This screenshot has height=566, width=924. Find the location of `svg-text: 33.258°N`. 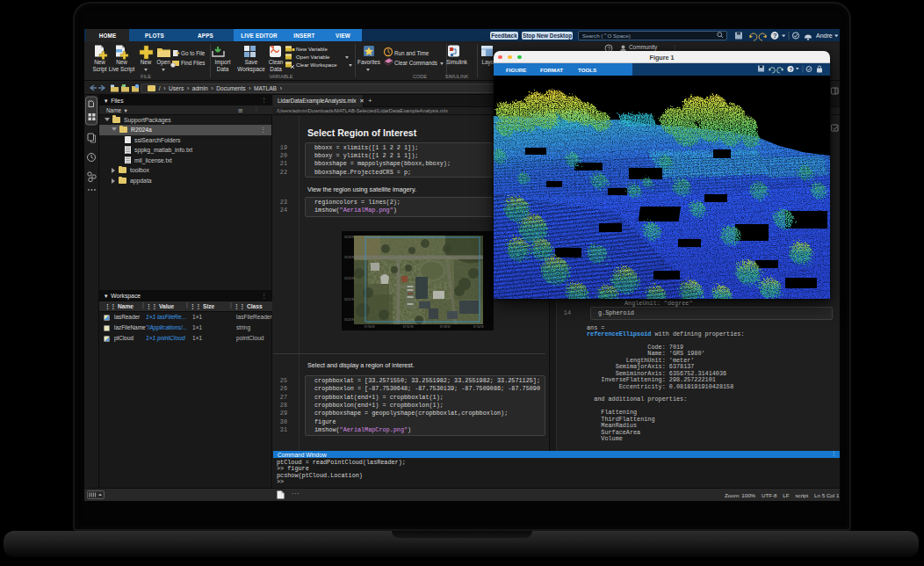

svg-text: 33.258°N is located at coordinates (350, 237).